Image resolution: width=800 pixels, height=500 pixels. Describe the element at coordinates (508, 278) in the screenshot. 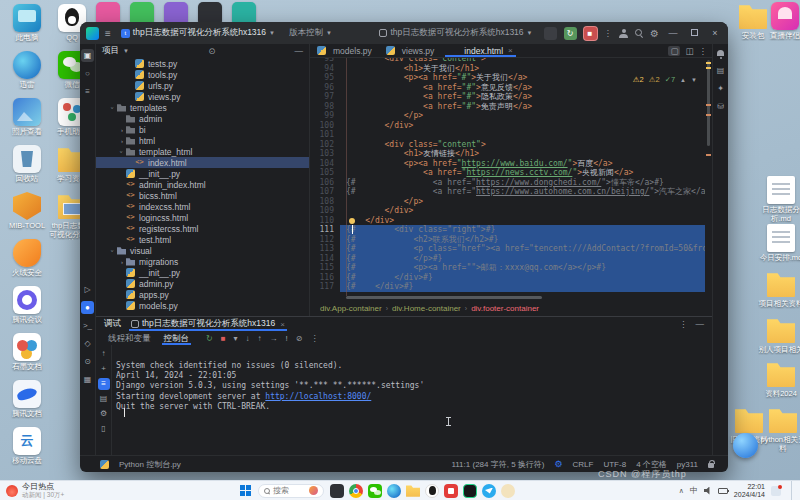

I see `code-line-116: 116{# </div>#}` at that location.